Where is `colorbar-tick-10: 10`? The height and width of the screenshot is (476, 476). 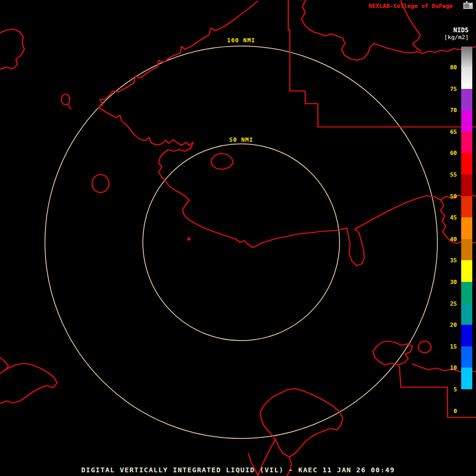
colorbar-tick-10: 10 is located at coordinates (454, 368).